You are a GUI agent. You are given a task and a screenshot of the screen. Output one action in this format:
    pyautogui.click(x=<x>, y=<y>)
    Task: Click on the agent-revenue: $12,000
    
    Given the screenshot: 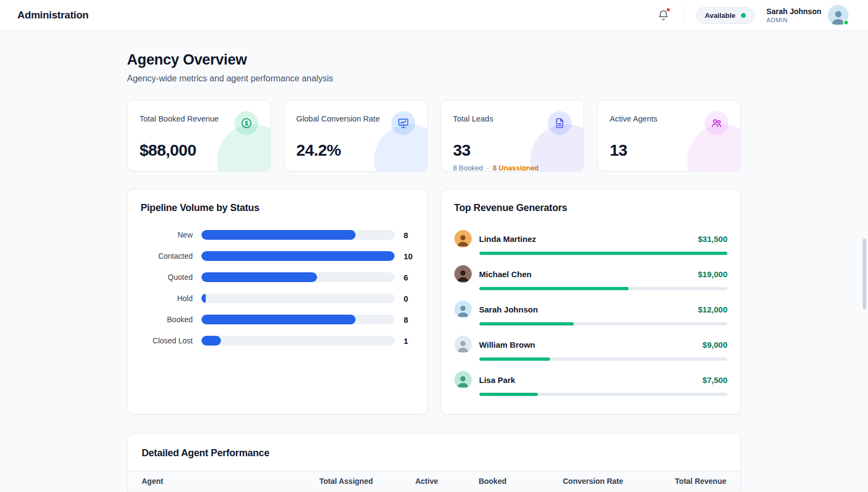 What is the action you would take?
    pyautogui.click(x=713, y=309)
    